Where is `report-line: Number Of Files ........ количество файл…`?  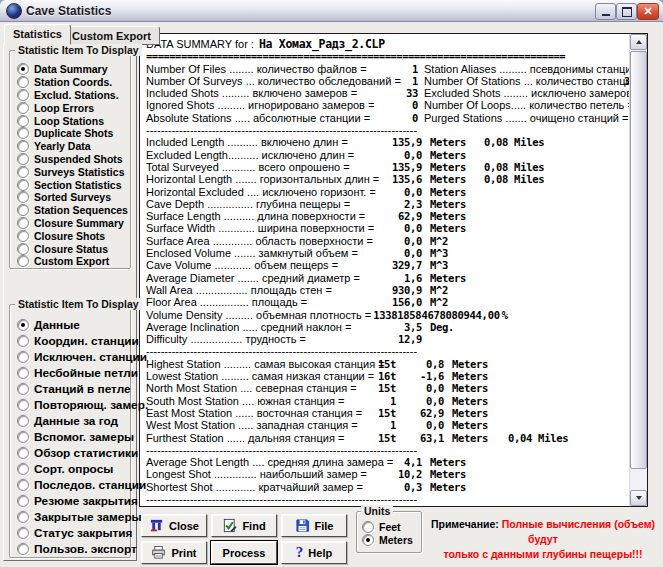
report-line: Number Of Files ........ количество файл… is located at coordinates (388, 69).